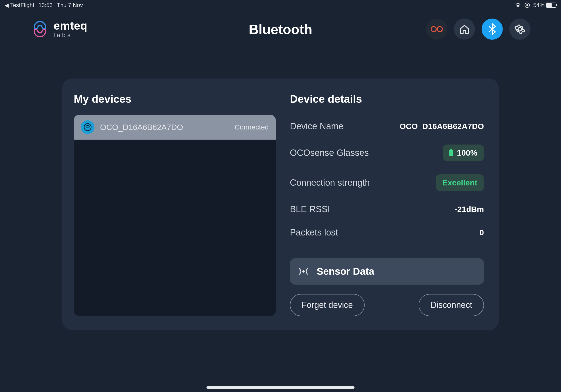 Image resolution: width=561 pixels, height=392 pixels. What do you see at coordinates (70, 26) in the screenshot?
I see `brand-name: emteq` at bounding box center [70, 26].